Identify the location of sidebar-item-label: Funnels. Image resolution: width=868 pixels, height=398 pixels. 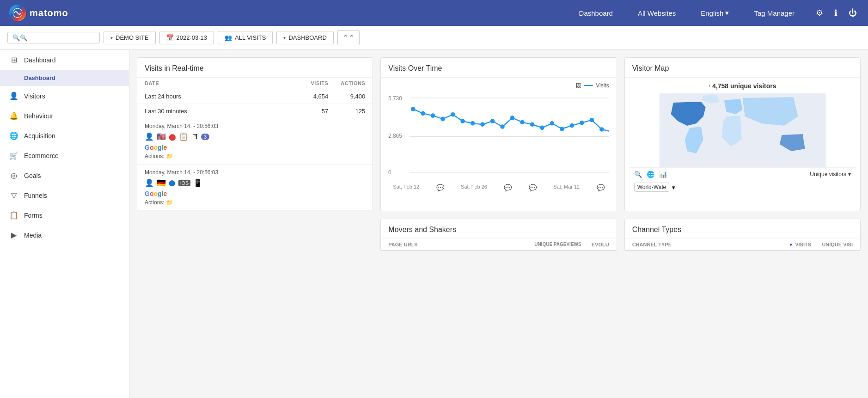
(36, 196).